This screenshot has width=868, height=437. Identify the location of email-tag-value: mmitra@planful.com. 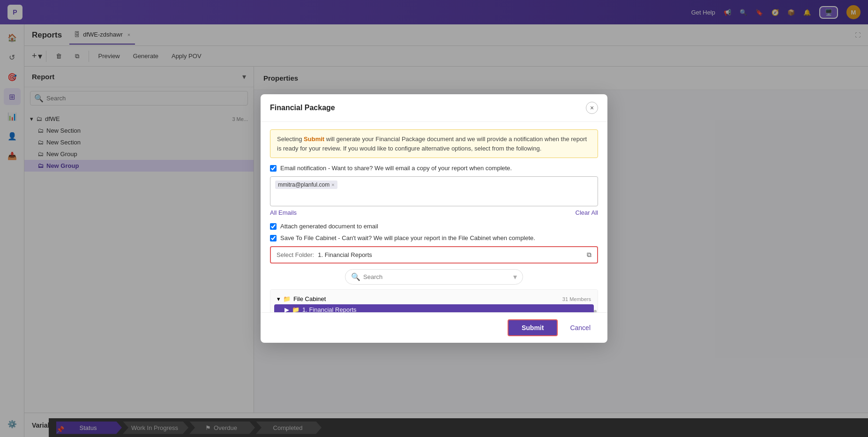
(304, 185).